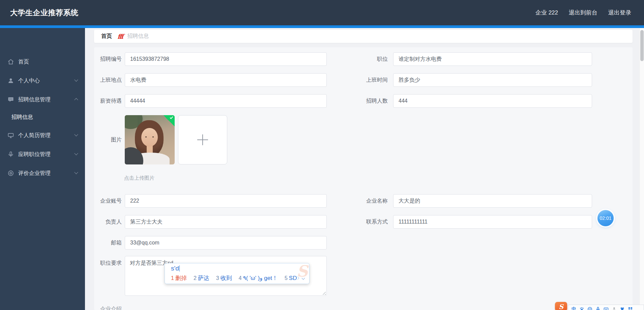 This screenshot has height=310, width=644. What do you see at coordinates (493, 201) in the screenshot?
I see `company-name-input` at bounding box center [493, 201].